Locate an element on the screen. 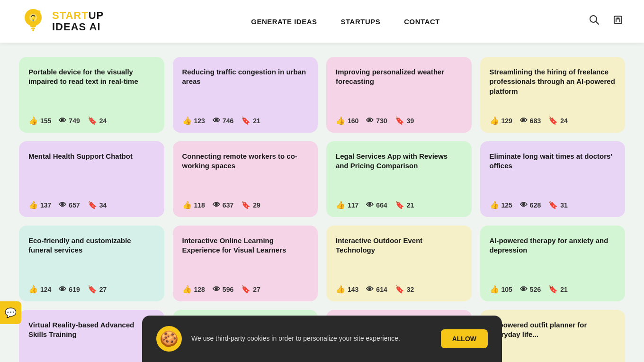  card-stats: 👍 125 👁 628 🔖 31 is located at coordinates (553, 205).